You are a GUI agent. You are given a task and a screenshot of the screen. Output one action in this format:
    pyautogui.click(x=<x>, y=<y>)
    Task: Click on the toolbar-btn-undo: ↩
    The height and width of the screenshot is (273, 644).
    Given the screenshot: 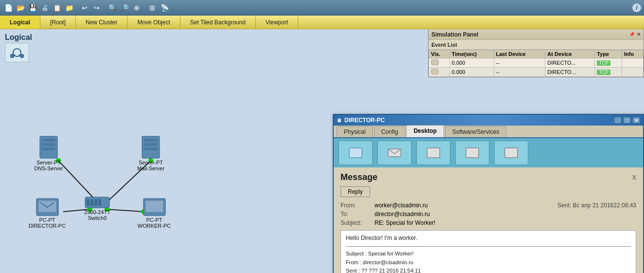 What is the action you would take?
    pyautogui.click(x=85, y=8)
    